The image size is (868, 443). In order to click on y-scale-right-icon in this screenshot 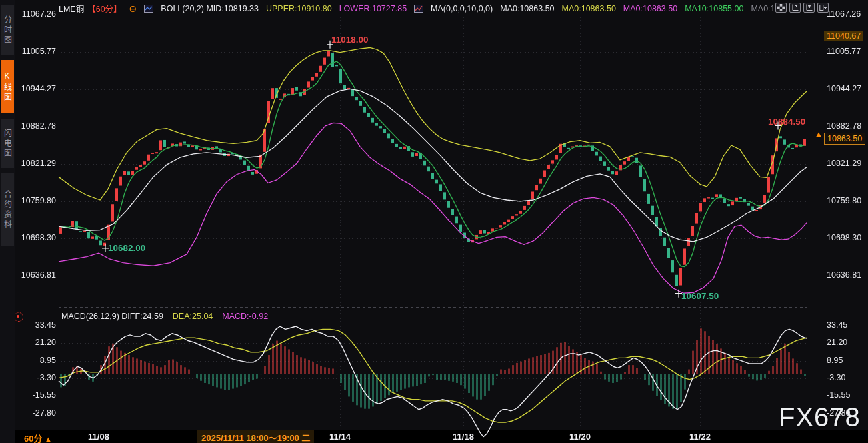, I will do `click(809, 8)`.